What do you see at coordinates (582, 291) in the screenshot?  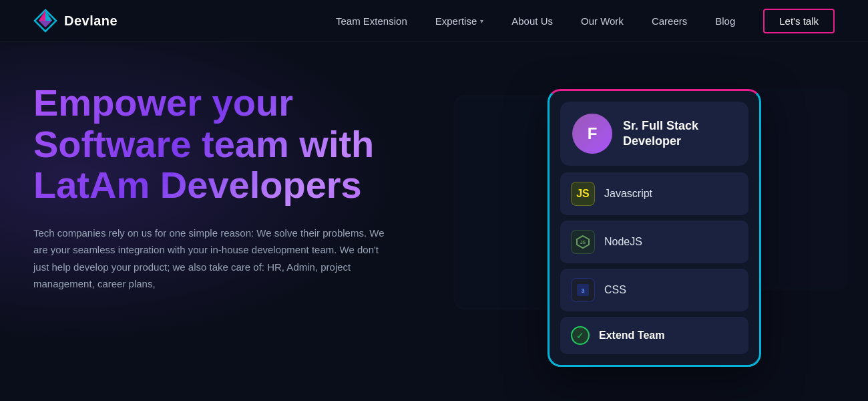 I see `svg-text: 3` at bounding box center [582, 291].